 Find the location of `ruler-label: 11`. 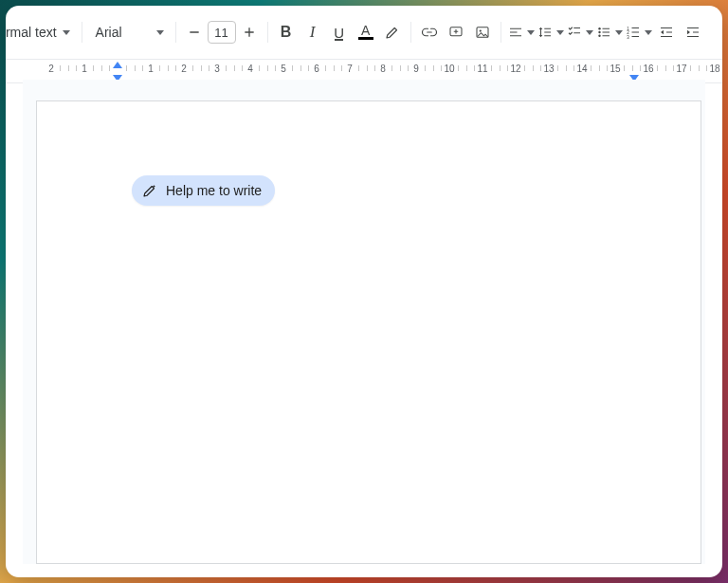

ruler-label: 11 is located at coordinates (482, 68).